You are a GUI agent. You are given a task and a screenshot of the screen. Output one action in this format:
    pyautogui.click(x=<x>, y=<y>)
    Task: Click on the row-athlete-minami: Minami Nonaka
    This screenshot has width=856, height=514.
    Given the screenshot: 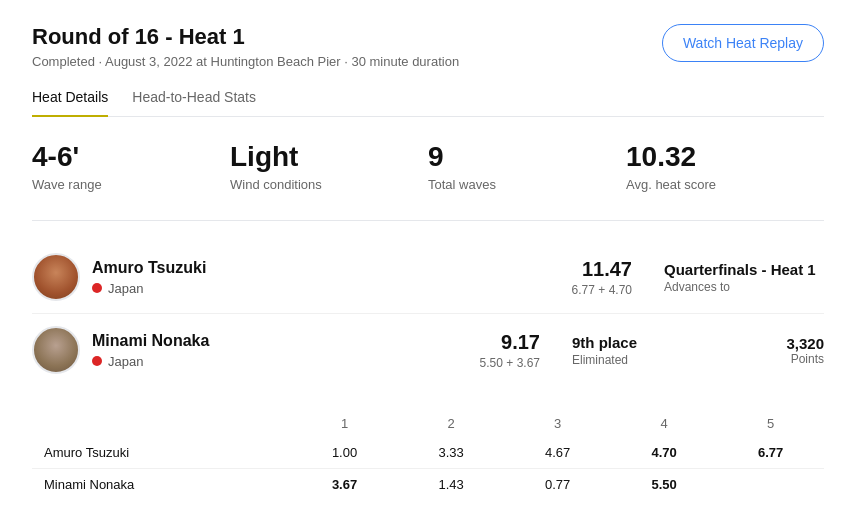 What is the action you would take?
    pyautogui.click(x=162, y=485)
    